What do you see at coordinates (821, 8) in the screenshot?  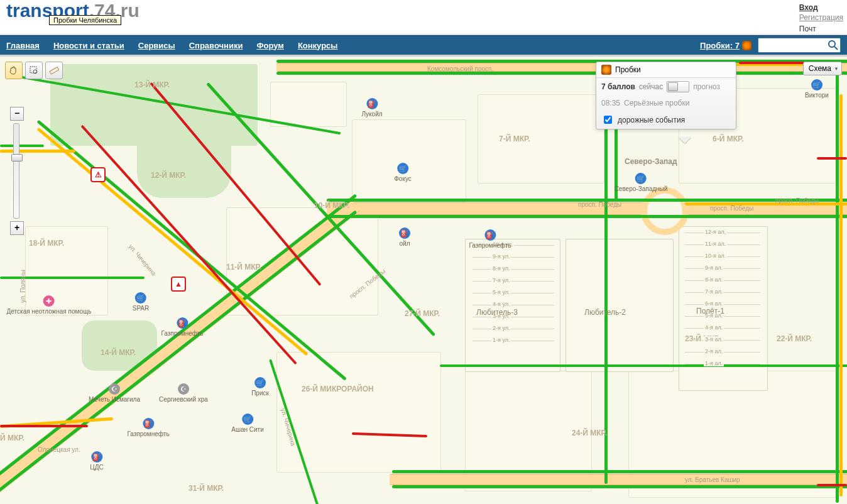 I see `login-link: Вход` at bounding box center [821, 8].